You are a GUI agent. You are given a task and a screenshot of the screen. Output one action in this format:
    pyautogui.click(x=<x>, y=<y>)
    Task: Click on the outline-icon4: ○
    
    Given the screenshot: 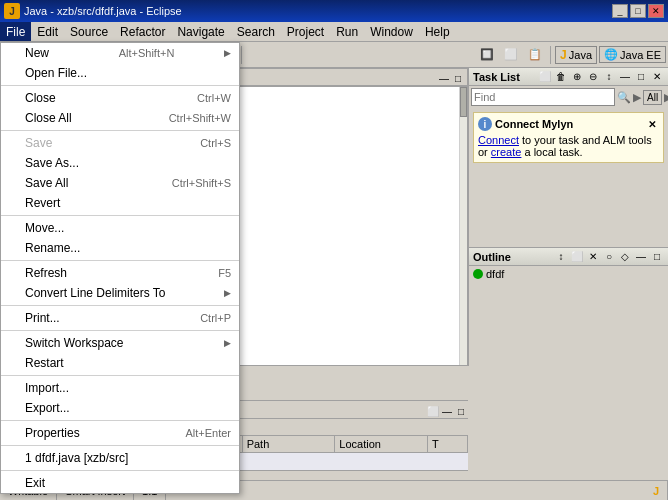 What is the action you would take?
    pyautogui.click(x=609, y=257)
    